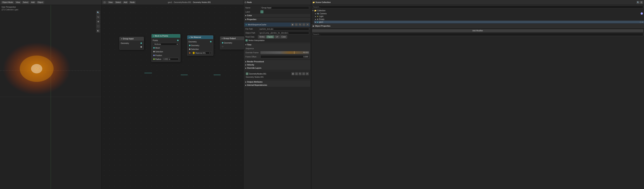  Describe the element at coordinates (277, 62) in the screenshot. I see `render-procedural-header: ▸ Render Procedural` at that location.